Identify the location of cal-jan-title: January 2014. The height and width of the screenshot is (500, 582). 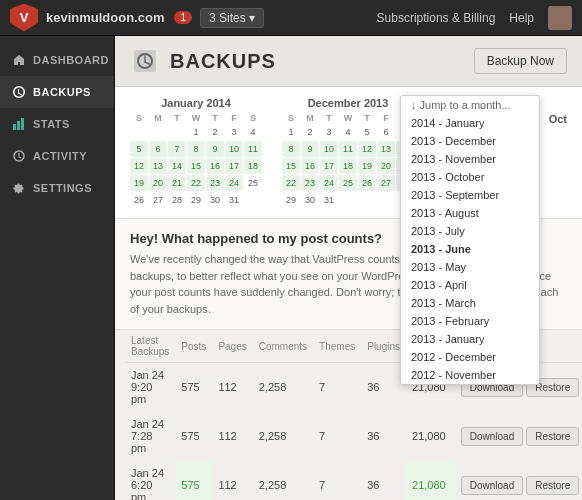
(196, 103).